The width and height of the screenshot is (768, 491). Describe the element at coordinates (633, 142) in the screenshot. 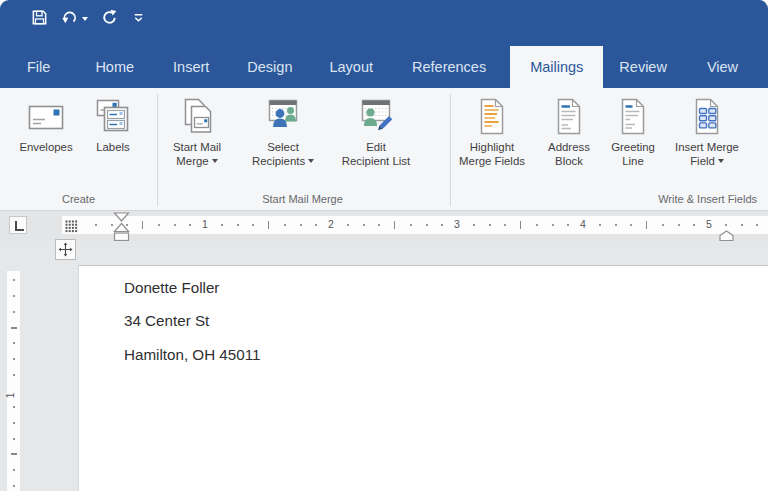

I see `greeting-line-button: Greeting Line` at that location.